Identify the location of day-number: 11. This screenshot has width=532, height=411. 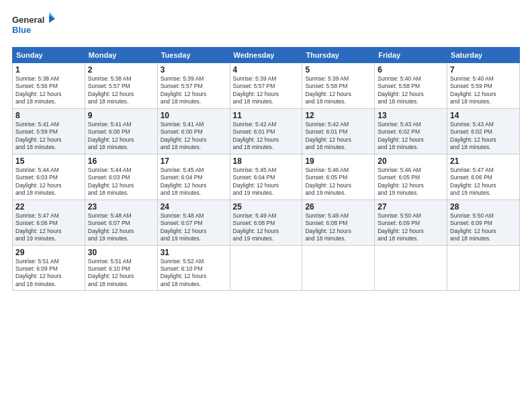
(266, 116).